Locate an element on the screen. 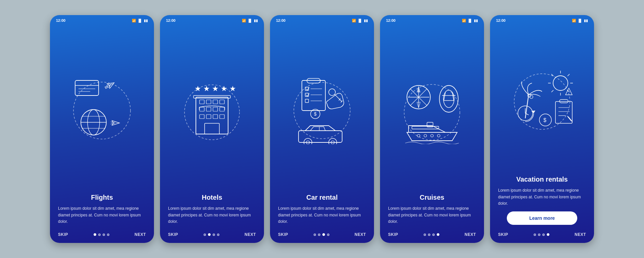 The height and width of the screenshot is (258, 644). status-bar-4: 12:00 📶 ▐▌ ▮▮ is located at coordinates (432, 20).